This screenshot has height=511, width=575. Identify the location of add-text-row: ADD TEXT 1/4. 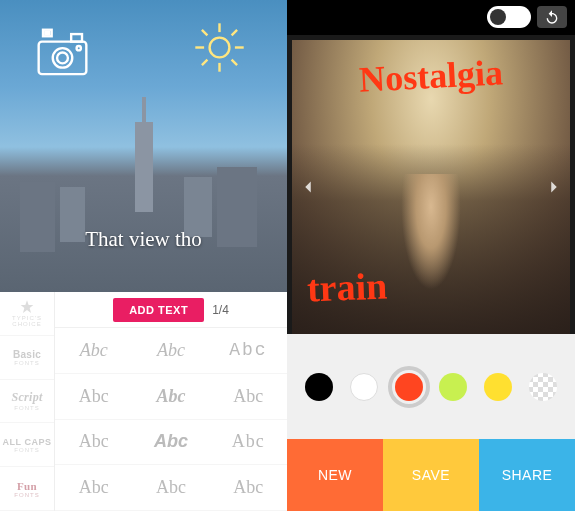
(171, 310).